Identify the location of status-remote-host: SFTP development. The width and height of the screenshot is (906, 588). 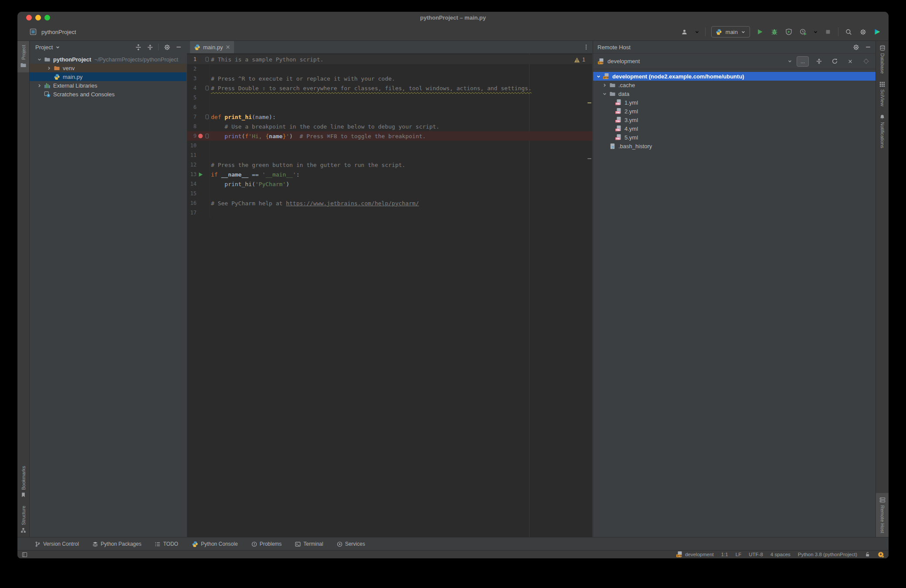
(695, 554).